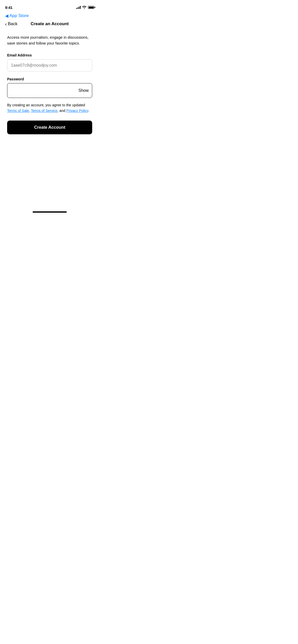  Describe the element at coordinates (50, 212) in the screenshot. I see `home-indicator` at that location.